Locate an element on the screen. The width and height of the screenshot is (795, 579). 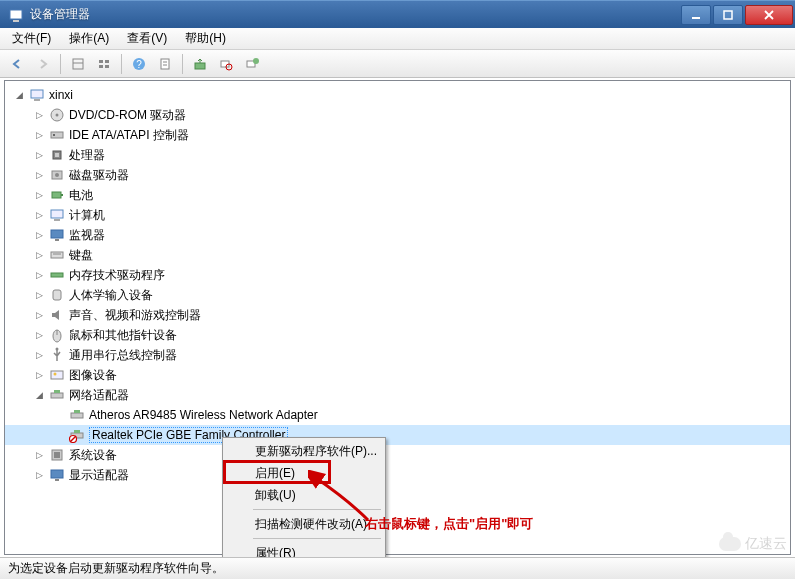
menu-action: 操作(A) is located at coordinates (89, 38).